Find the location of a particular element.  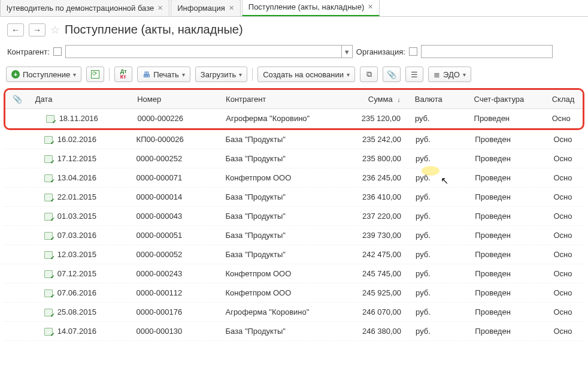

column-attach: 📎 is located at coordinates (17, 99).